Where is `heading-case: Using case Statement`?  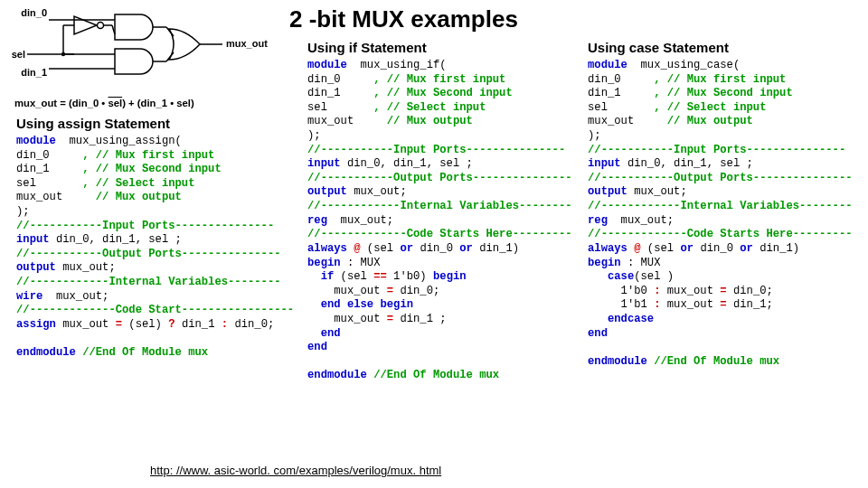
heading-case: Using case Statement is located at coordinates (722, 47).